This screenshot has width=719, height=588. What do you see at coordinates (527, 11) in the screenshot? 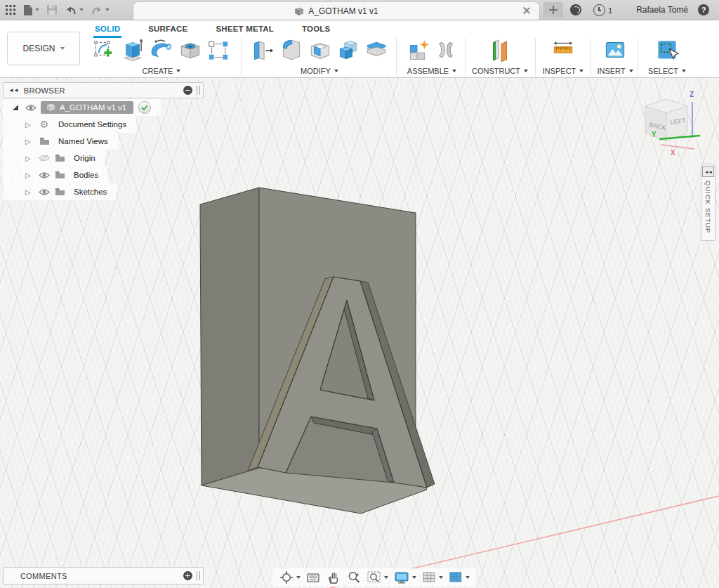
I see `tab-close-icon` at bounding box center [527, 11].